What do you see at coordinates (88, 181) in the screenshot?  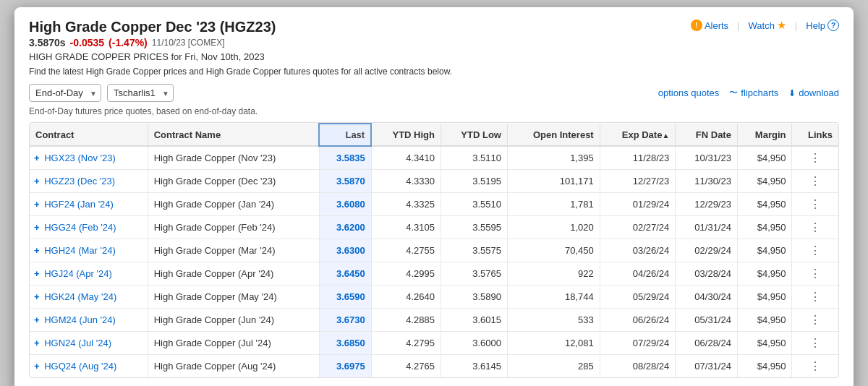 I see `cell-contract: + HGZ23 (Dec '23)` at bounding box center [88, 181].